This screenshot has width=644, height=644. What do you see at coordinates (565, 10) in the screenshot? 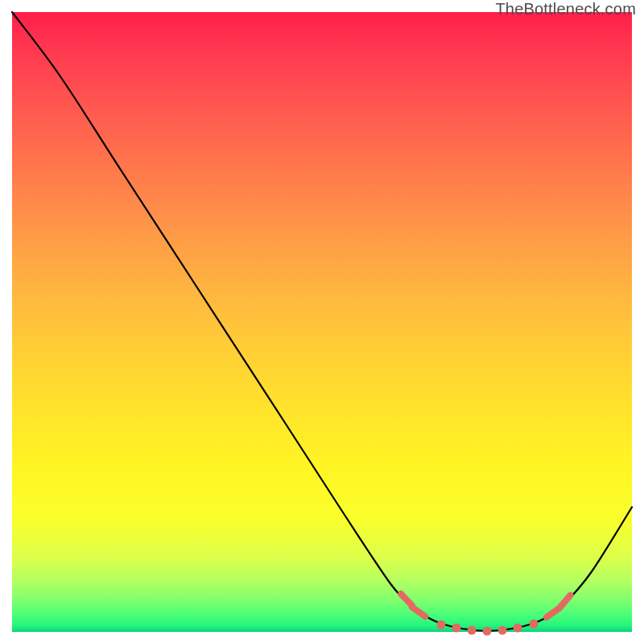
I see `watermark-text: TheBottleneck.com` at bounding box center [565, 10].